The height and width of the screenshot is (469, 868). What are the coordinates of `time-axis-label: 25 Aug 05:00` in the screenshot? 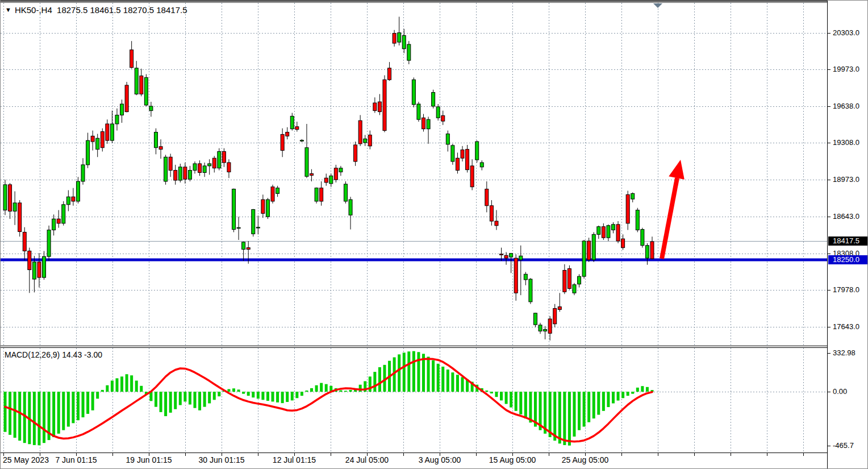 It's located at (585, 460).